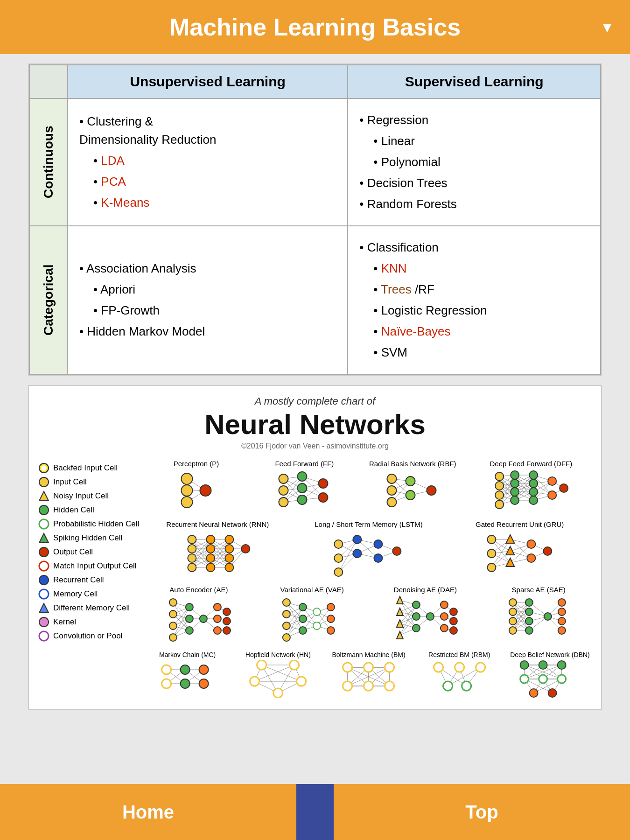 Image resolution: width=630 pixels, height=840 pixels. I want to click on sae-diagram: Sparse AE (SAE), so click(539, 615).